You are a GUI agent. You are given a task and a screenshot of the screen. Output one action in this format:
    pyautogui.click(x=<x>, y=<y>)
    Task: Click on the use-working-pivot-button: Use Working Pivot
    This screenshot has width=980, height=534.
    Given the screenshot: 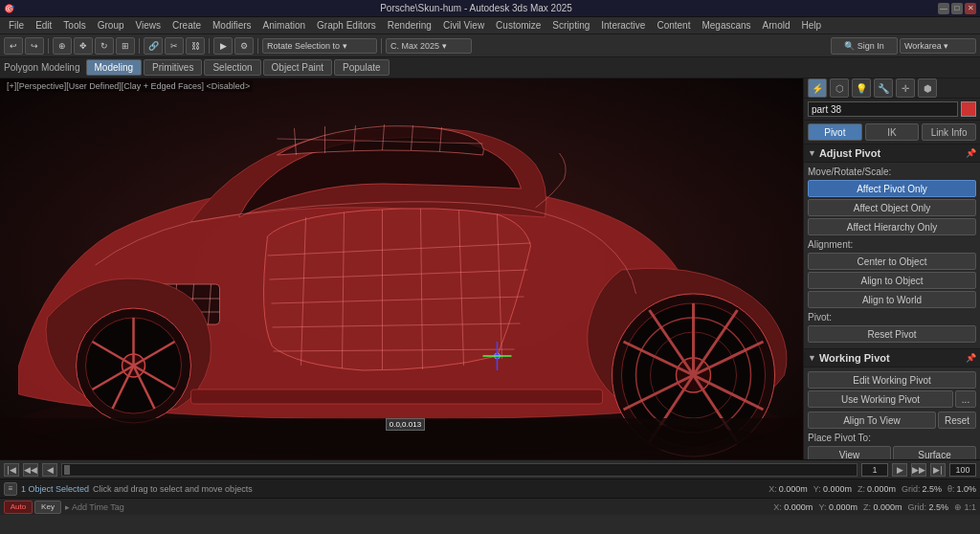 What is the action you would take?
    pyautogui.click(x=880, y=399)
    